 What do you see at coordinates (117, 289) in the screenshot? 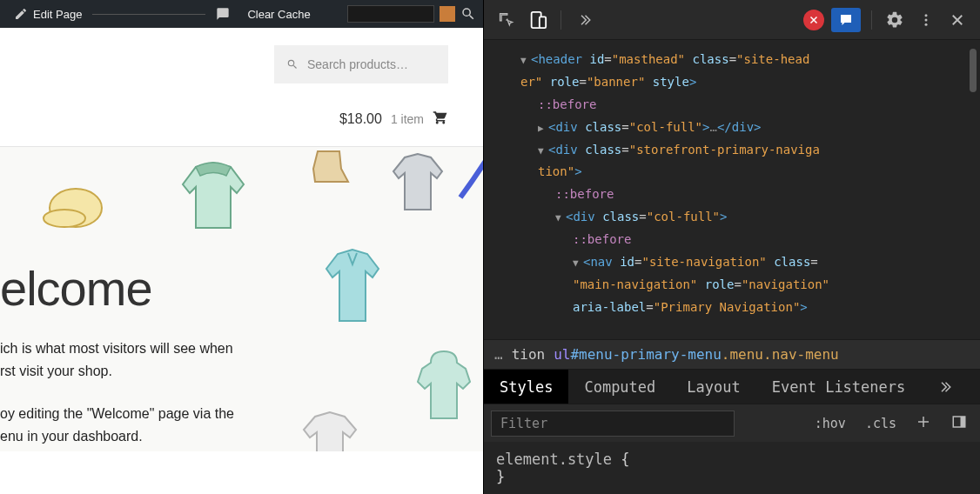
I see `hero-title: elcome` at bounding box center [117, 289].